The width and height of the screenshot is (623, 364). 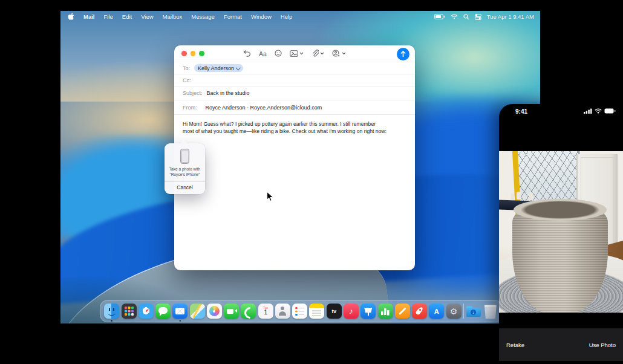 What do you see at coordinates (334, 311) in the screenshot?
I see `dock-icon-tv: tv` at bounding box center [334, 311].